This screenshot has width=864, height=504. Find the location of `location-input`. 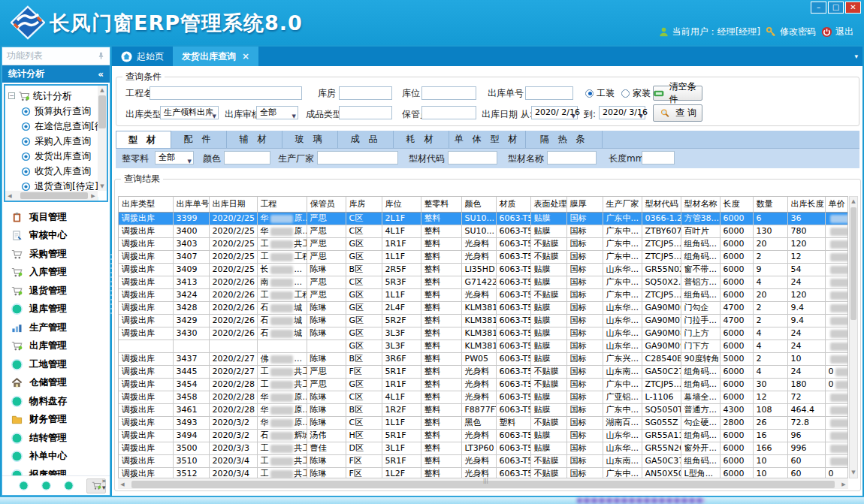

location-input is located at coordinates (449, 93).